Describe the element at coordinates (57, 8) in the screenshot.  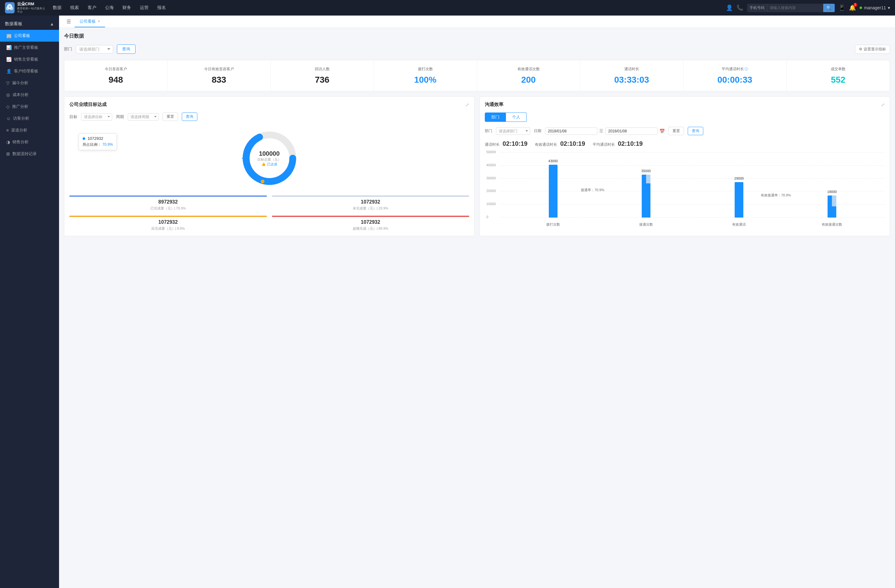
I see `nav-data: 数据` at that location.